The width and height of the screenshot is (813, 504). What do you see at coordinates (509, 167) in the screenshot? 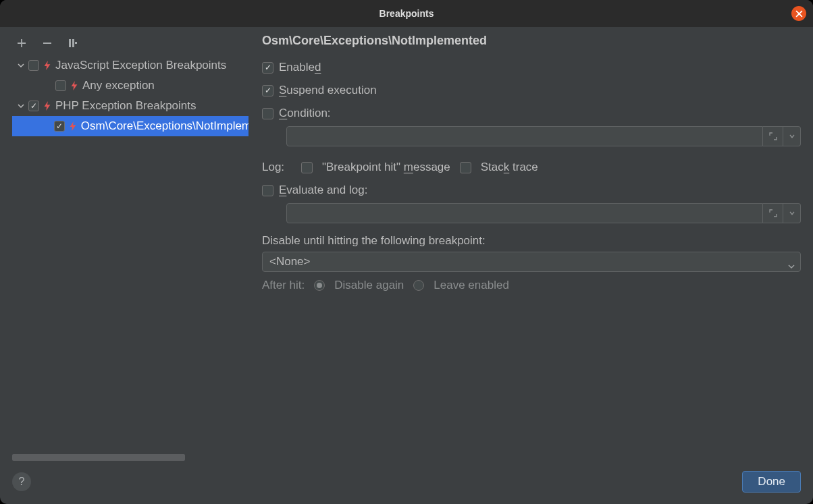
I see `log-stack-label: Stack trace` at bounding box center [509, 167].